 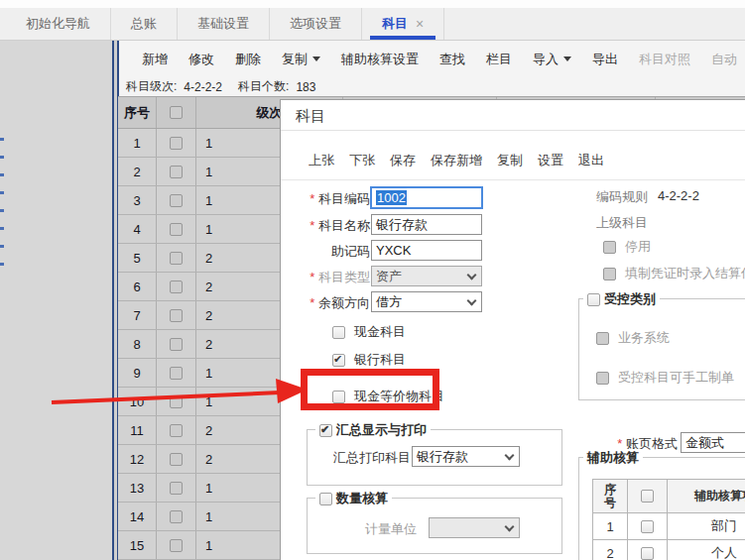 What do you see at coordinates (433, 59) in the screenshot?
I see `account-toolbar: 新增修改删除复制辅助核算设置查找栏目导入导出科目对照自动` at bounding box center [433, 59].